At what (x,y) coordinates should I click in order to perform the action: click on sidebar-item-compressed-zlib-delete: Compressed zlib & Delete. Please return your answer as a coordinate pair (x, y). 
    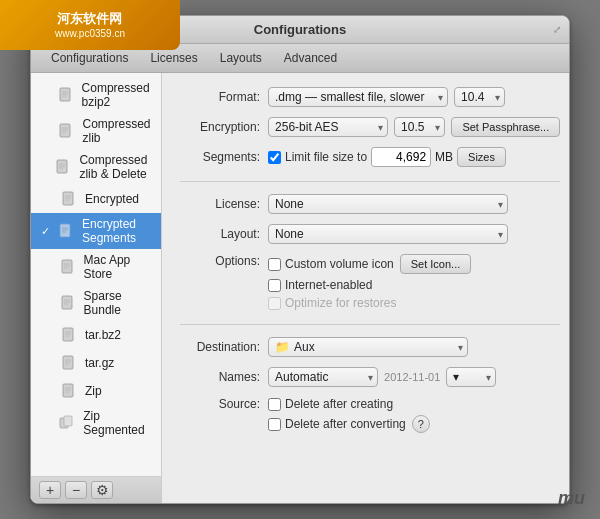
    Looking at the image, I should click on (96, 167).